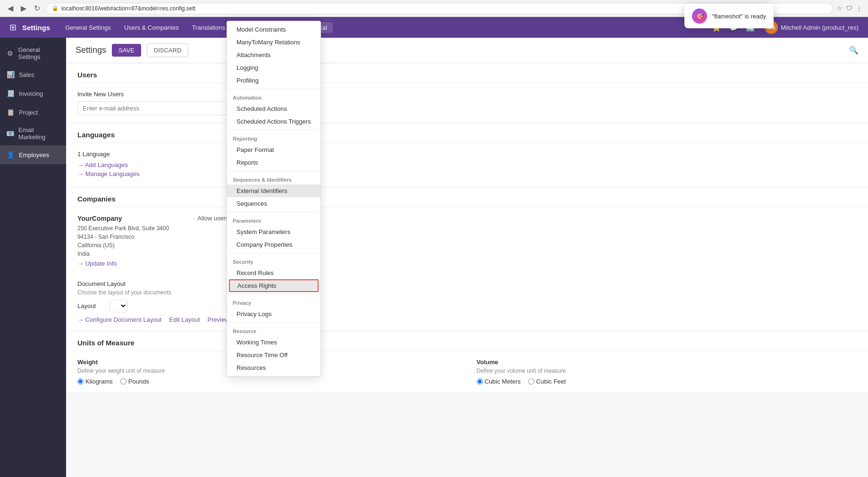 Image resolution: width=868 pixels, height=477 pixels. Describe the element at coordinates (37, 8) in the screenshot. I see `refresh-button: ↻` at that location.